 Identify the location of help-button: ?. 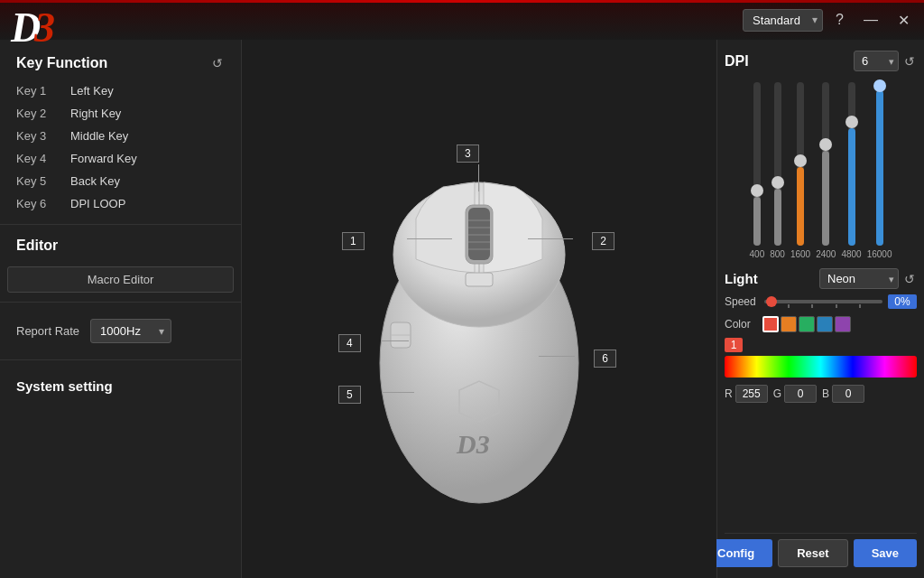
(839, 20).